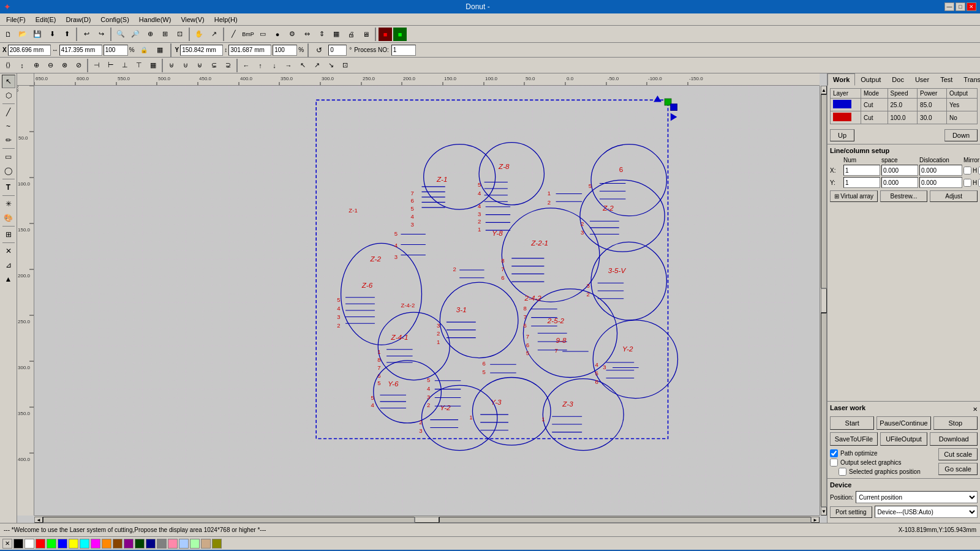  Describe the element at coordinates (9, 140) in the screenshot. I see `freehand-tool: ✏` at that location.